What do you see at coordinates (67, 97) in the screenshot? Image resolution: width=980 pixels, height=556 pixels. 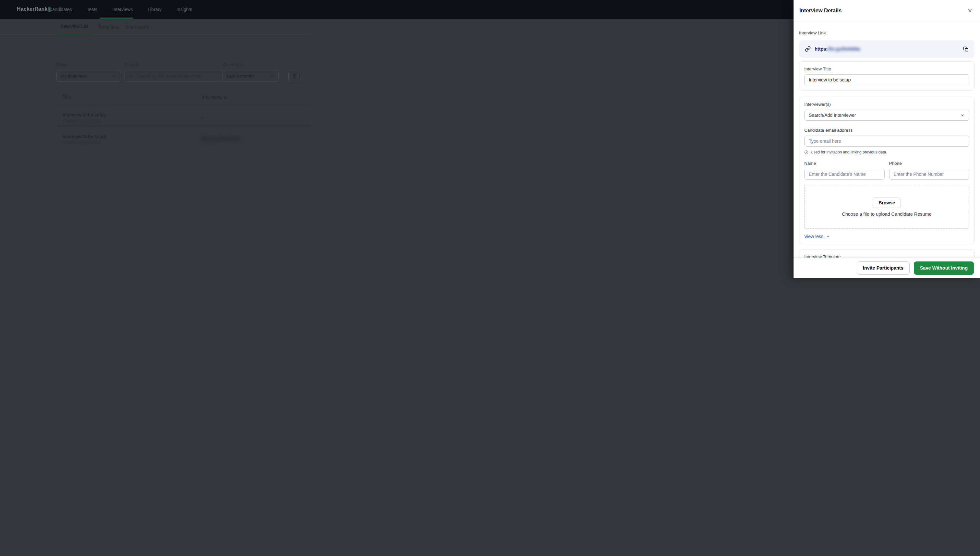 I see `column-header-title: Title` at bounding box center [67, 97].